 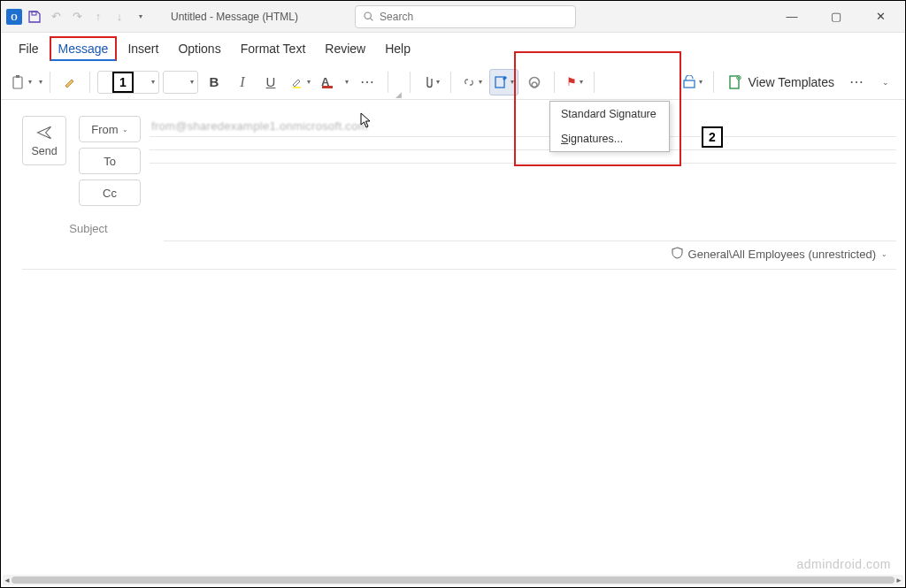 I want to click on scroll-left-arrow: ◄, so click(x=7, y=580).